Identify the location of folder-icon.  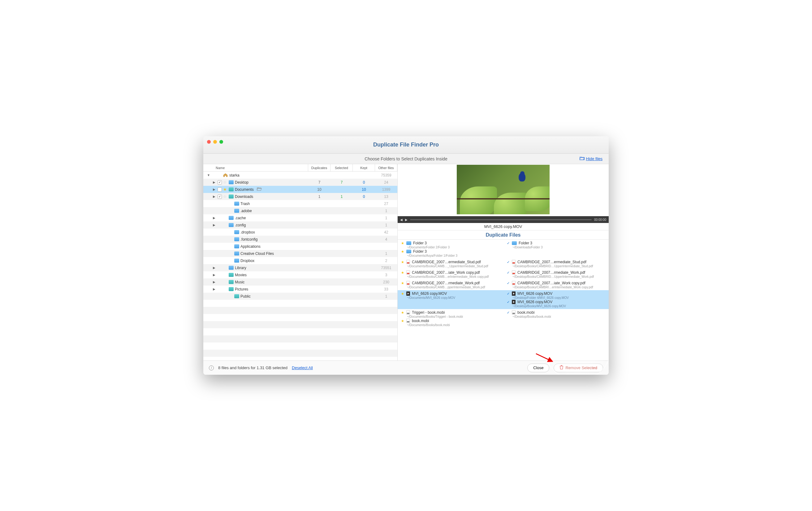
(237, 211).